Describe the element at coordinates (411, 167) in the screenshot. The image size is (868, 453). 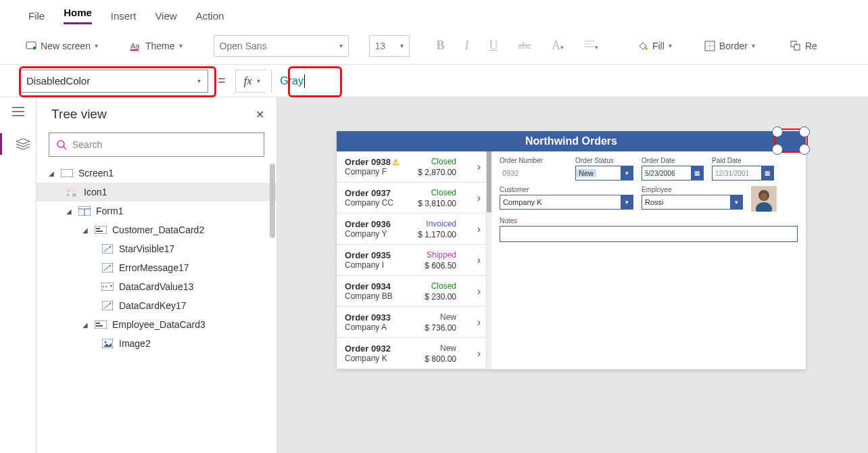
I see `gallery-item: Order 0938⚠Company FClosed$ 2,870.00›` at that location.